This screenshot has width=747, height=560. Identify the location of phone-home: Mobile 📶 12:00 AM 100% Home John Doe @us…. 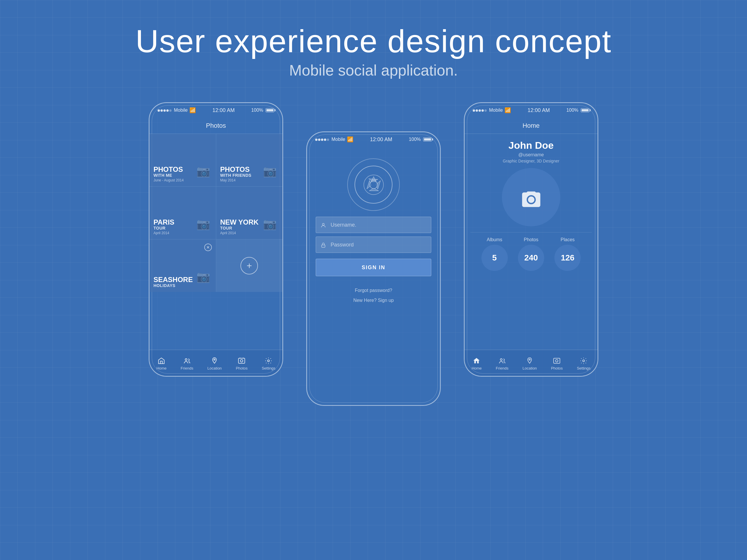
(531, 240).